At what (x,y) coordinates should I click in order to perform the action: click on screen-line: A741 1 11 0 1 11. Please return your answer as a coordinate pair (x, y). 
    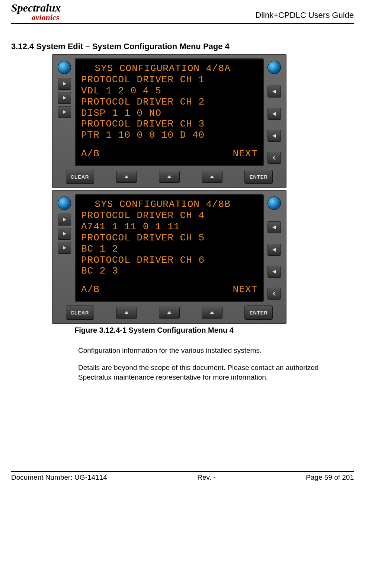
    Looking at the image, I should click on (169, 227).